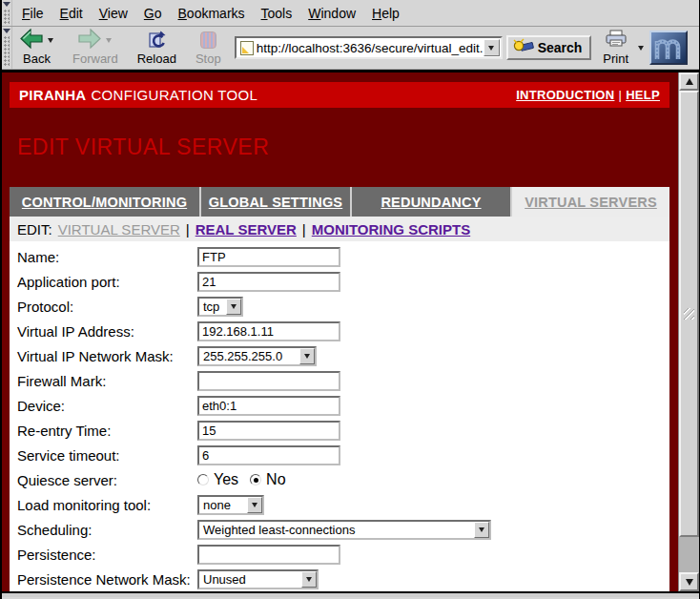 Image resolution: width=700 pixels, height=599 pixels. What do you see at coordinates (107, 282) in the screenshot?
I see `application-port-label: Application port:` at bounding box center [107, 282].